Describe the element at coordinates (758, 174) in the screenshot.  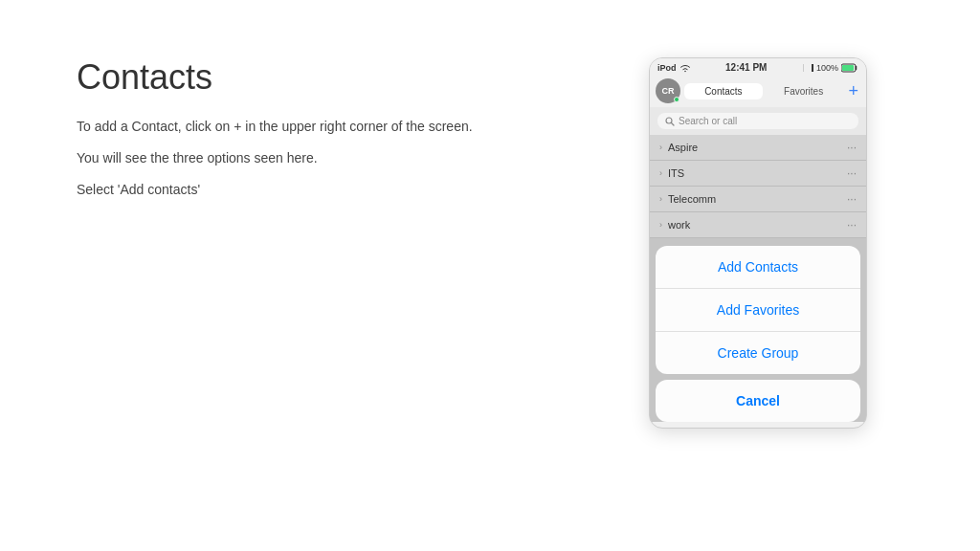
I see `list-item: › ITS ···` at that location.